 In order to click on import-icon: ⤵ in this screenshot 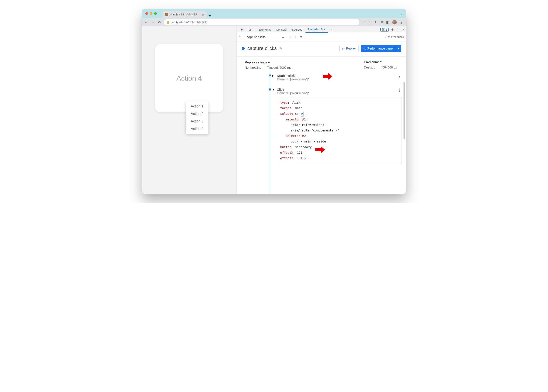, I will do `click(295, 37)`.